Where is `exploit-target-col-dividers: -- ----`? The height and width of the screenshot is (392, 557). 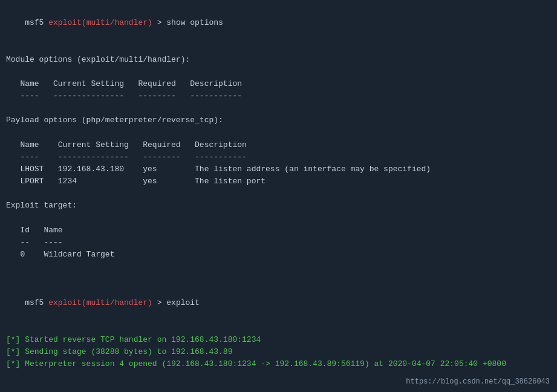
exploit-target-col-dividers: -- ---- is located at coordinates (278, 243).